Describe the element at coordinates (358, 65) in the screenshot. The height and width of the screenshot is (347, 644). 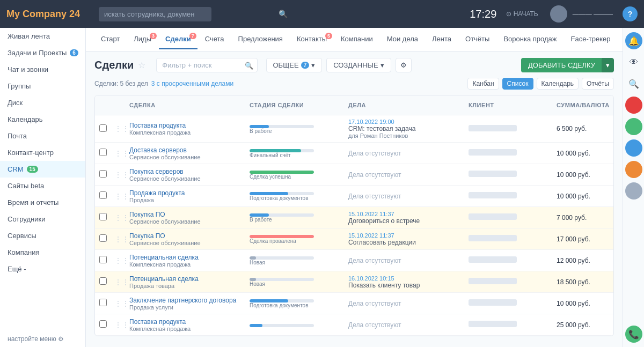
I see `sort-button: СОЗДАННЫЕ ▾` at that location.